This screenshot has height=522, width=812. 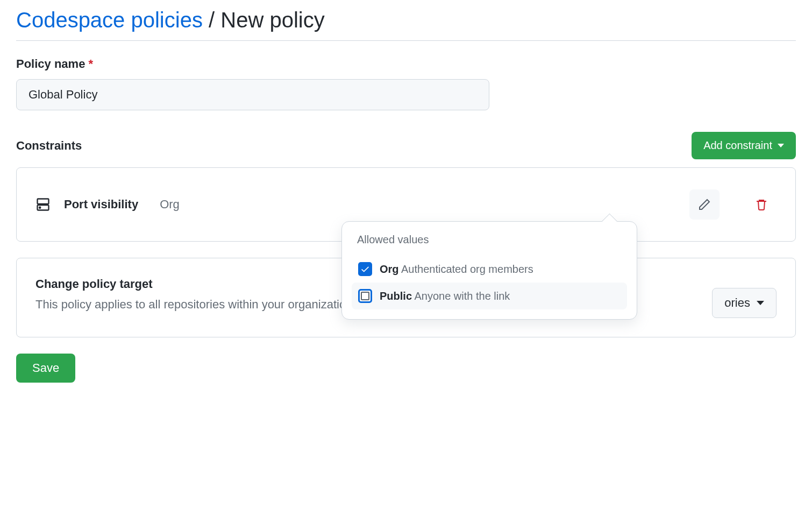 What do you see at coordinates (744, 303) in the screenshot?
I see `policy-target-selector: ories` at bounding box center [744, 303].